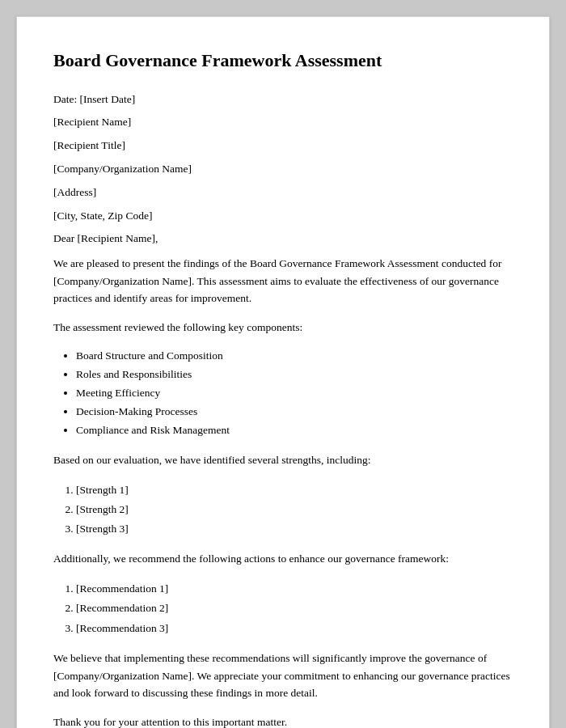  I want to click on list-item: Roles and Responsibilities, so click(294, 375).